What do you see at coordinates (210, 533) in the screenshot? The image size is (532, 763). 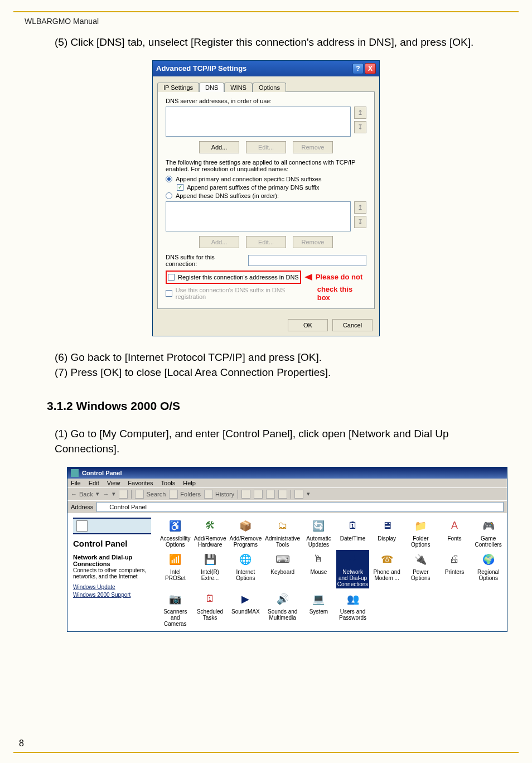 I see `cp-item: 🛠Add/Remove Hardware` at bounding box center [210, 533].